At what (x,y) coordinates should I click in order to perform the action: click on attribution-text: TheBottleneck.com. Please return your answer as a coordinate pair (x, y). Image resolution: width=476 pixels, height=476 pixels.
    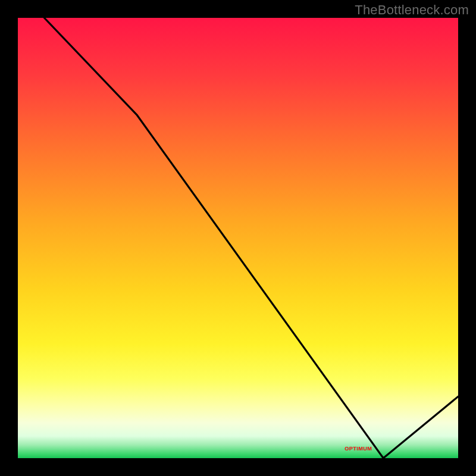
    Looking at the image, I should click on (412, 10).